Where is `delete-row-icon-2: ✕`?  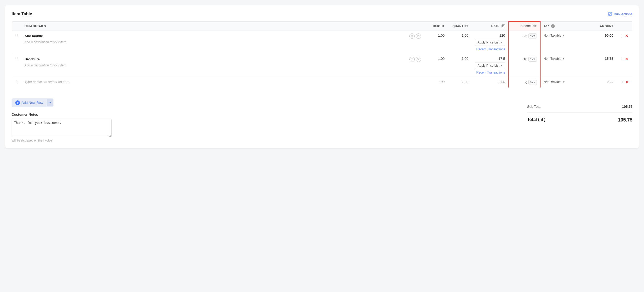 delete-row-icon-2: ✕ is located at coordinates (627, 59).